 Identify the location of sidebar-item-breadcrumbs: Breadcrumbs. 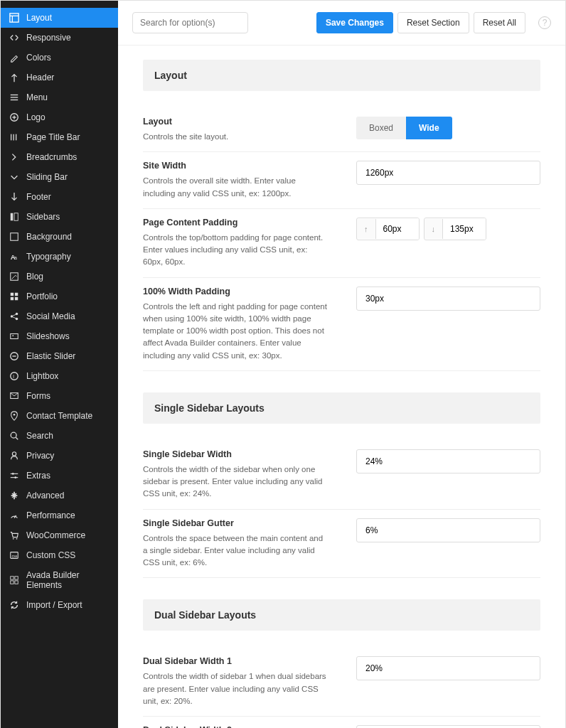
(60, 157).